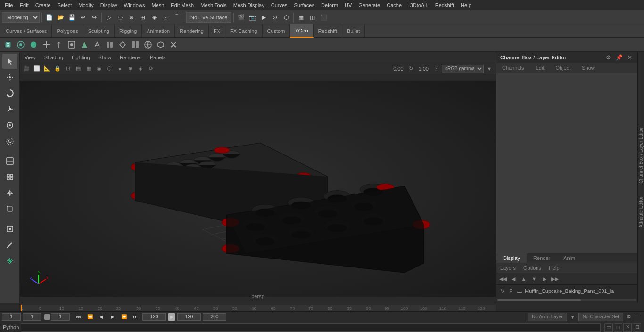  Describe the element at coordinates (567, 291) in the screenshot. I see `layer-item-0: V P ▬ Muffin_Cupcake_Baking_Pans_001_la` at that location.